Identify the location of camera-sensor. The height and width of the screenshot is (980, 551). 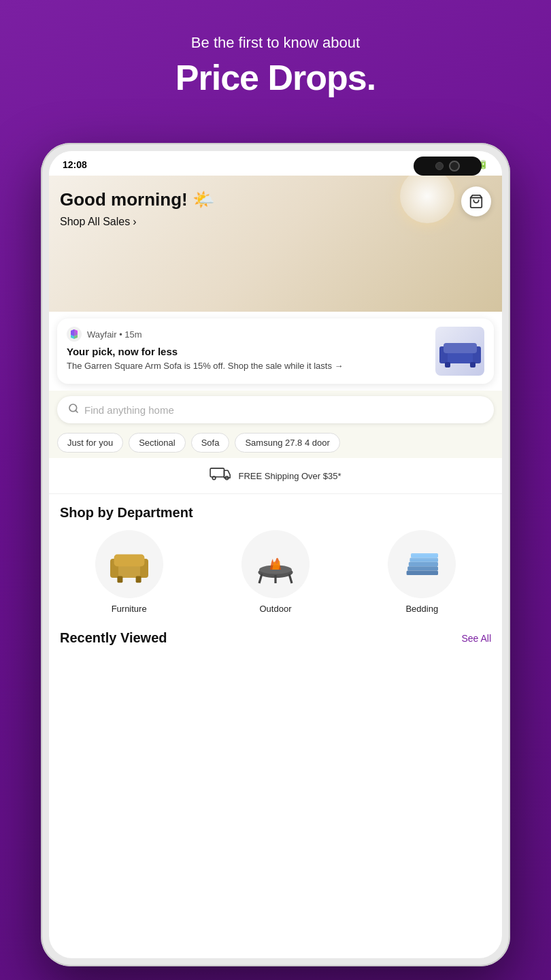
(439, 166).